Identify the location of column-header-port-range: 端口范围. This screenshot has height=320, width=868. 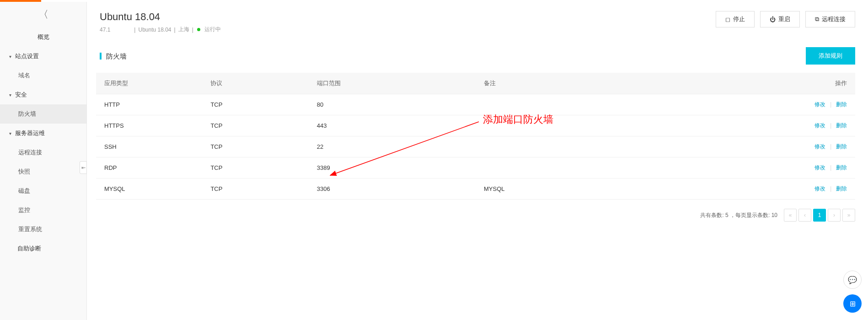
(392, 83).